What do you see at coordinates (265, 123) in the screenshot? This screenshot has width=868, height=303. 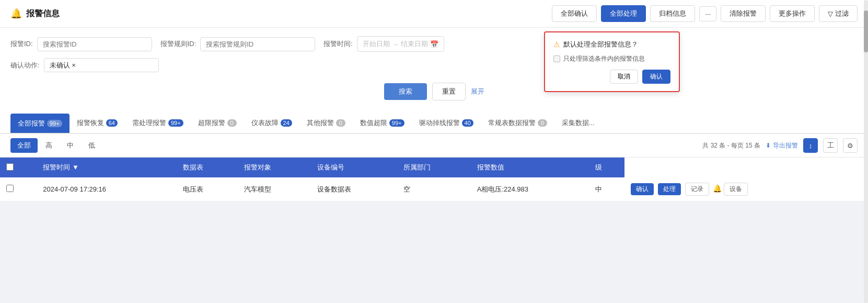 I see `tab-label-4: 仪表故障` at bounding box center [265, 123].